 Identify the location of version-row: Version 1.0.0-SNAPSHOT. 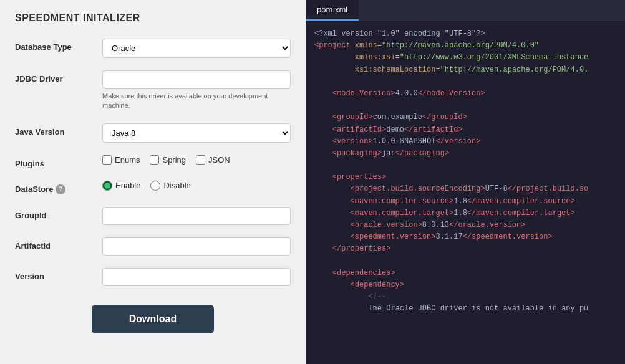
(153, 277).